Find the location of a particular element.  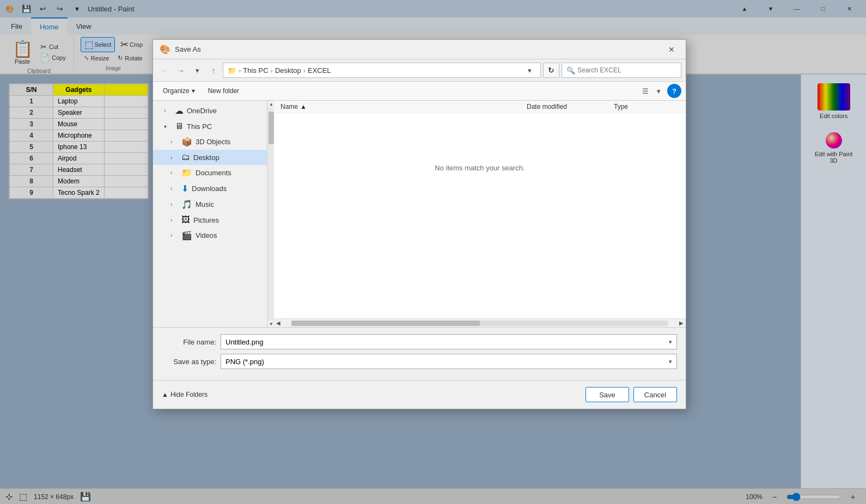

thispc-label: This PC is located at coordinates (199, 126).